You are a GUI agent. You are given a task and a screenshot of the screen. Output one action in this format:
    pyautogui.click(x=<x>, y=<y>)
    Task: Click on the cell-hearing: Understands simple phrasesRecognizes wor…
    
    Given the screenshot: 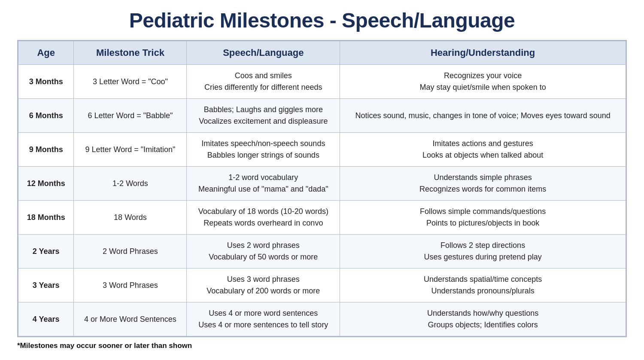 What is the action you would take?
    pyautogui.click(x=483, y=184)
    